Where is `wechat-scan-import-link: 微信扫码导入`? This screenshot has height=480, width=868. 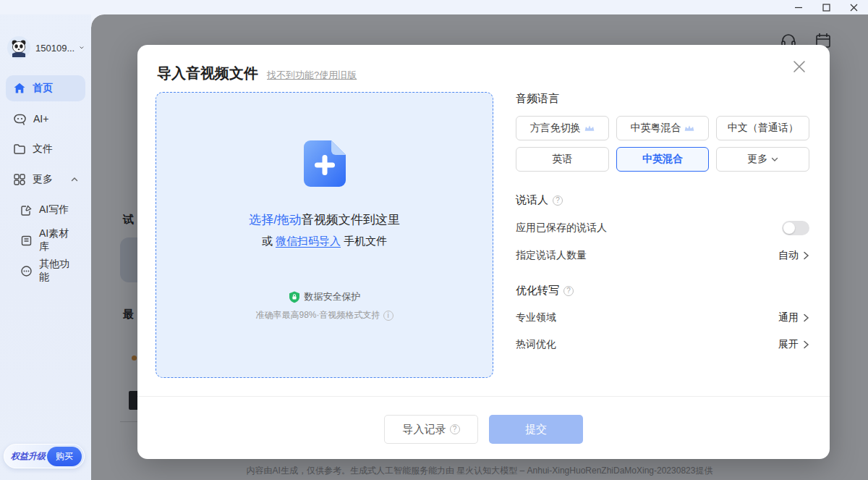
wechat-scan-import-link: 微信扫码导入 is located at coordinates (308, 240).